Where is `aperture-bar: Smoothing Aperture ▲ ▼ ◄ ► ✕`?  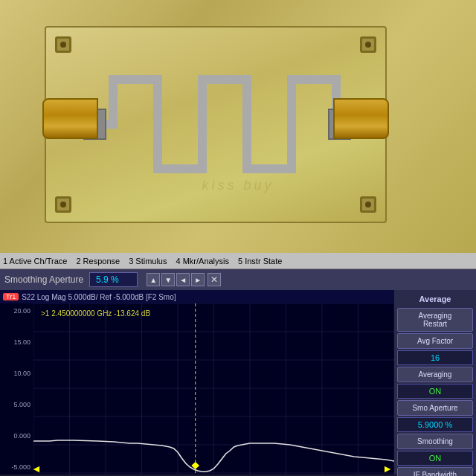
aperture-bar: Smoothing Aperture ▲ ▼ ◄ ► ✕ is located at coordinates (238, 280).